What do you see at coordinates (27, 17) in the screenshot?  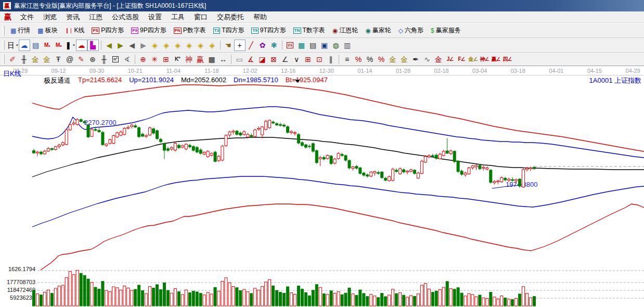 I see `menu-item-0: 文件` at bounding box center [27, 17].